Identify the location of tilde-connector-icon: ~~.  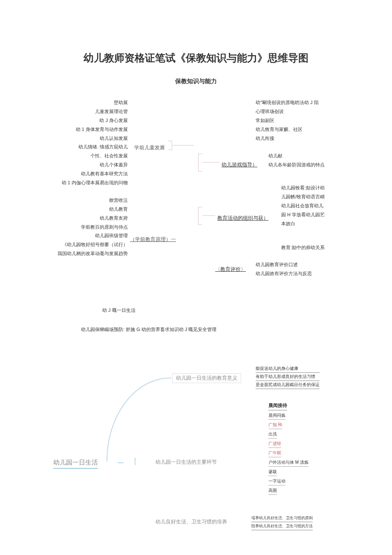
(120, 463).